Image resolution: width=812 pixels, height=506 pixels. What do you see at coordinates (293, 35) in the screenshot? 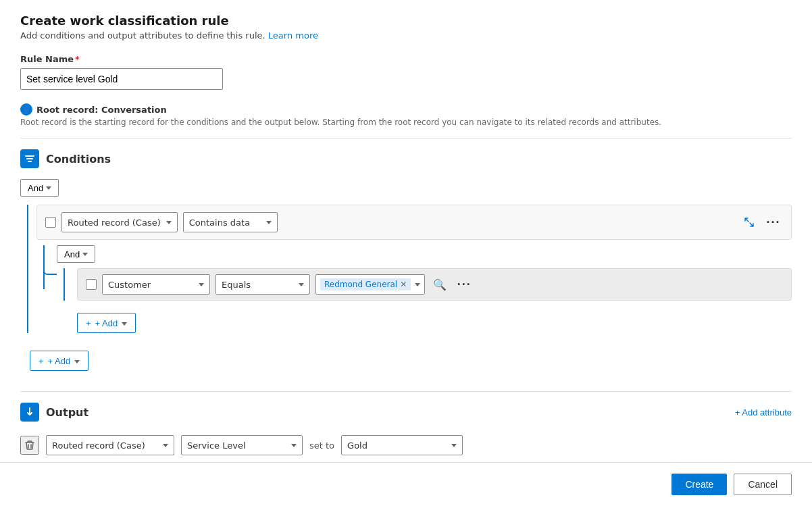
I see `learn-more-link: Learn more` at bounding box center [293, 35].